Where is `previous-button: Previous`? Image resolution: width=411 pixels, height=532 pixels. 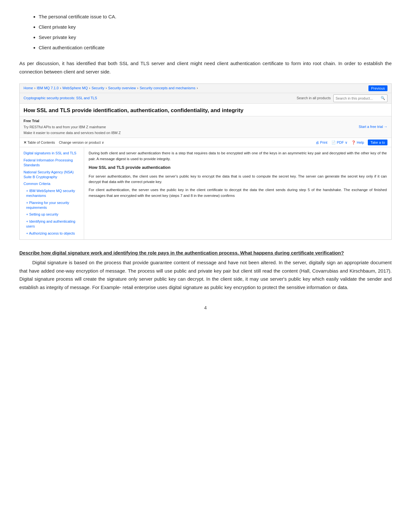
previous-button: Previous is located at coordinates (378, 88).